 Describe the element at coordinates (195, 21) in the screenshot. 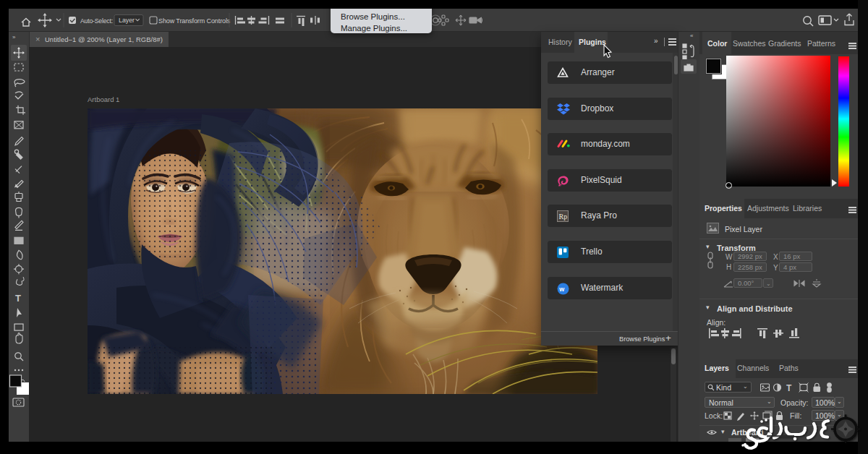

I see `svg-text: Show Transform Controls` at that location.